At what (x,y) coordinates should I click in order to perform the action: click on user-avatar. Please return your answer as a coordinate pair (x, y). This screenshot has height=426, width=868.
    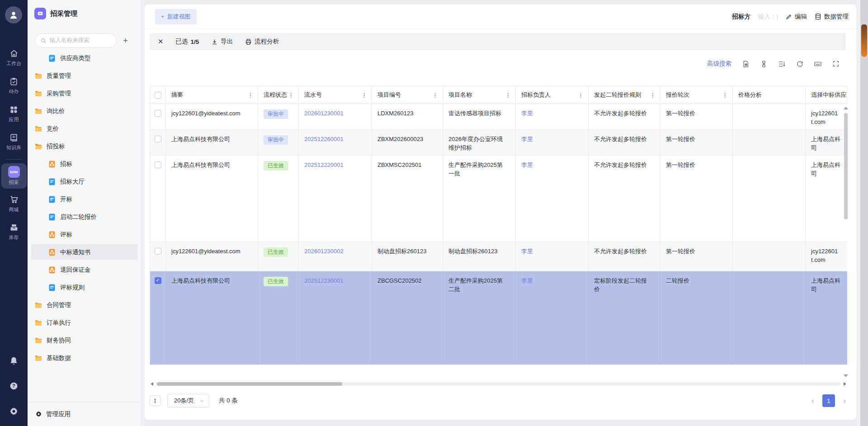
    Looking at the image, I should click on (14, 15).